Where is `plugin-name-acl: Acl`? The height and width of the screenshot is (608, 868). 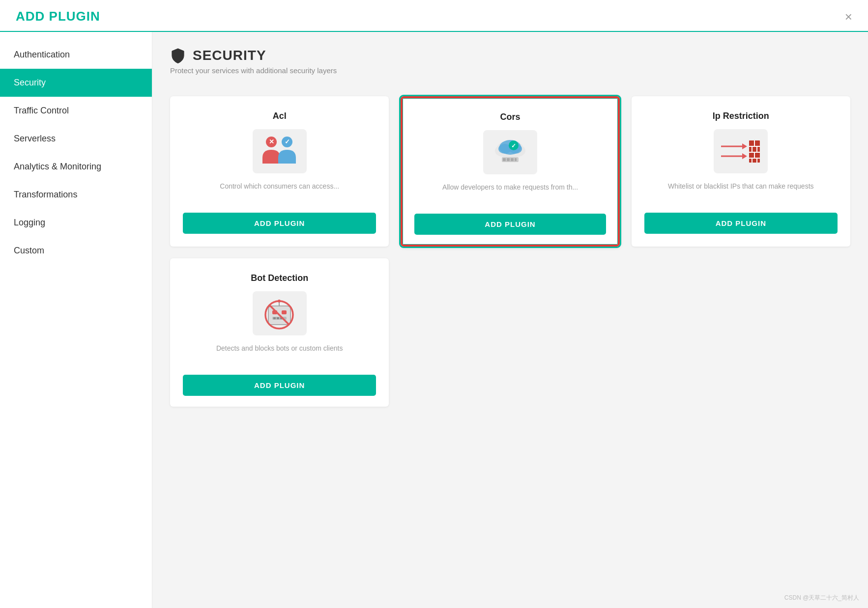
plugin-name-acl: Acl is located at coordinates (280, 116).